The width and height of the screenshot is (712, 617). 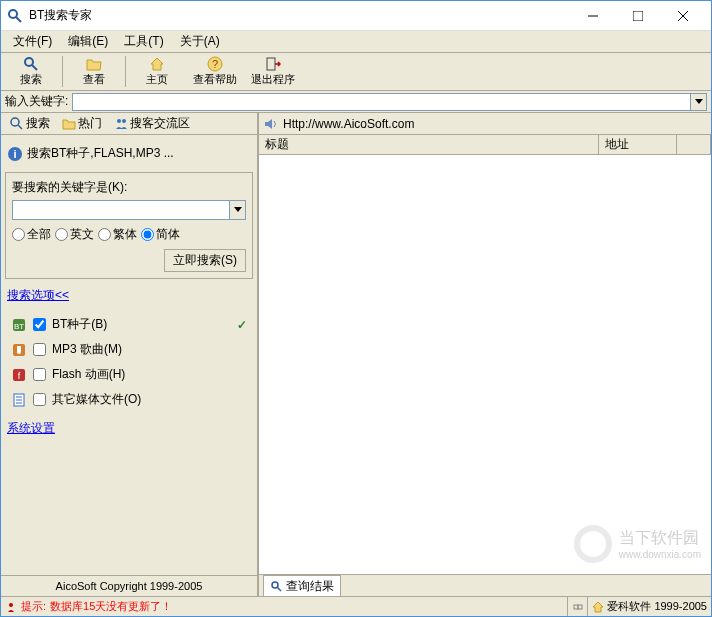 I want to click on keyword-label: 输入关键字:, so click(x=36, y=102).